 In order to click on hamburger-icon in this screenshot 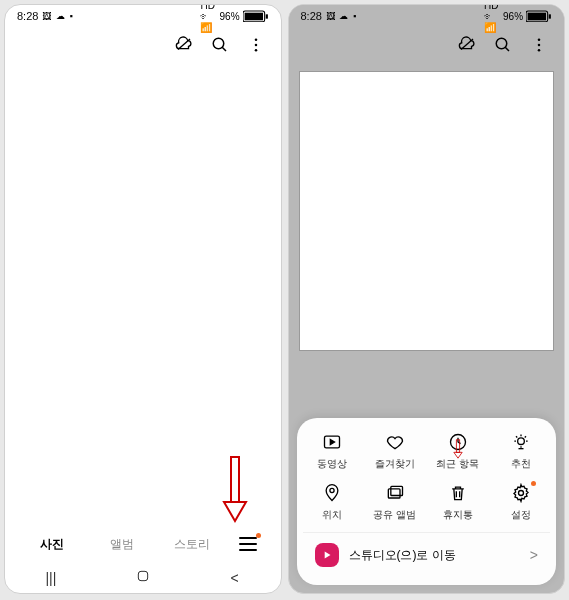, I will do `click(248, 544)`.